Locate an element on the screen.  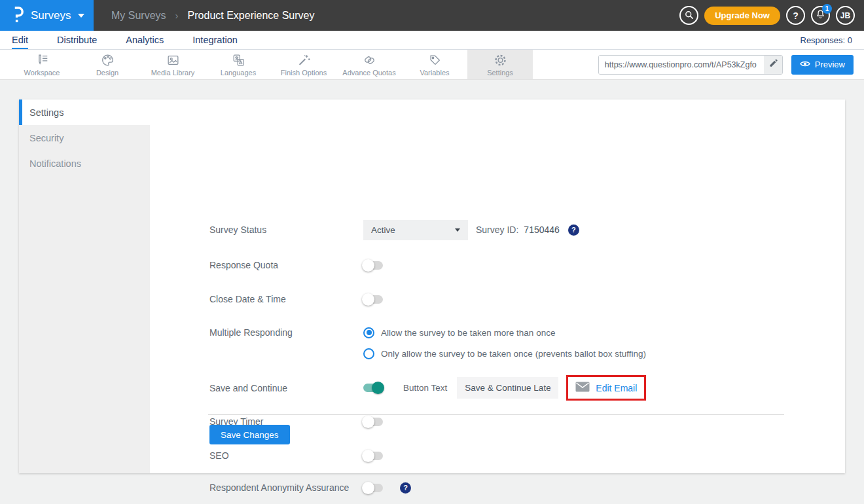
search-button is located at coordinates (689, 16).